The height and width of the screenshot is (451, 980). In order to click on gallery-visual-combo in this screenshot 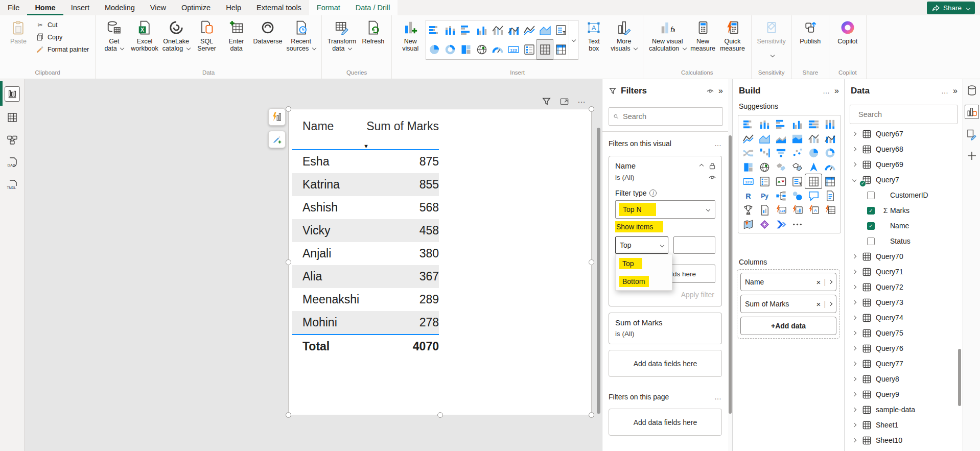, I will do `click(498, 30)`.